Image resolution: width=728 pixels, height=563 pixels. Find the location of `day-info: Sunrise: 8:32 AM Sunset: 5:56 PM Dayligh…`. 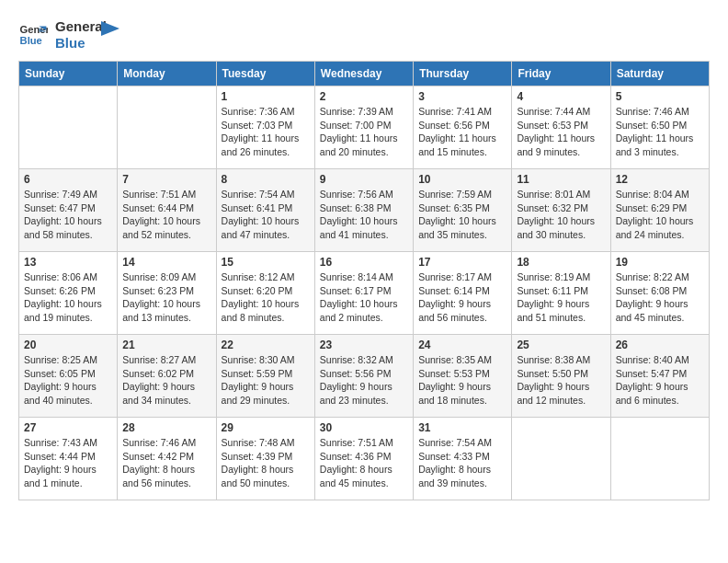

day-info: Sunrise: 8:32 AM Sunset: 5:56 PM Dayligh… is located at coordinates (364, 381).